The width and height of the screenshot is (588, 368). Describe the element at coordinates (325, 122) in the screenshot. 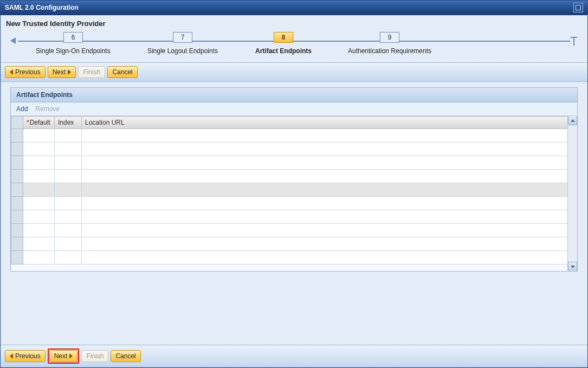

I see `column-location-url: Location URL` at that location.